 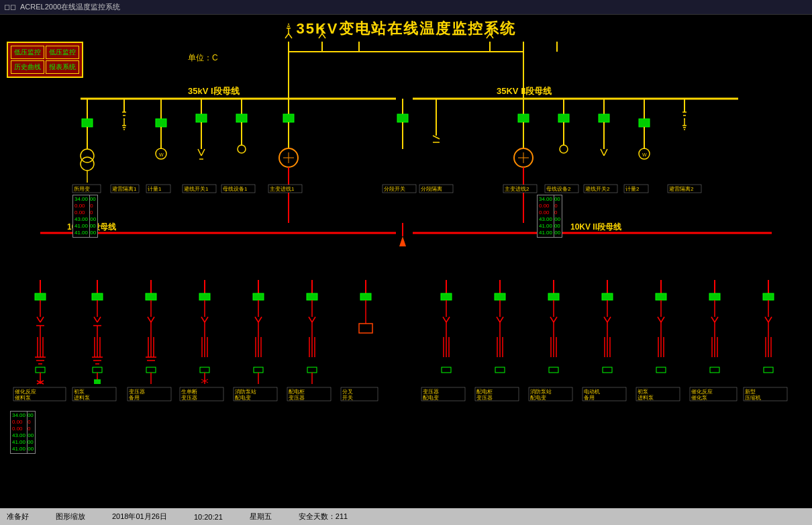 I want to click on svg-text: 分段开关, so click(x=395, y=189).